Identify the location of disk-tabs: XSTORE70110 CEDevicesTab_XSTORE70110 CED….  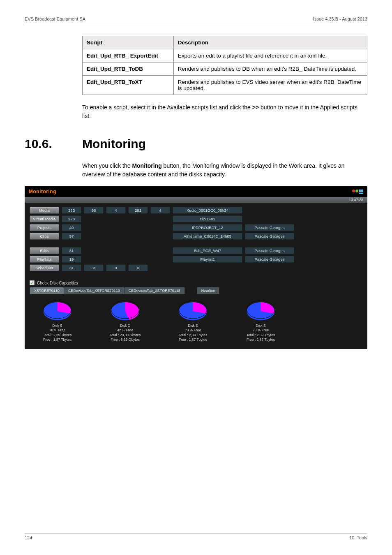
(196, 290).